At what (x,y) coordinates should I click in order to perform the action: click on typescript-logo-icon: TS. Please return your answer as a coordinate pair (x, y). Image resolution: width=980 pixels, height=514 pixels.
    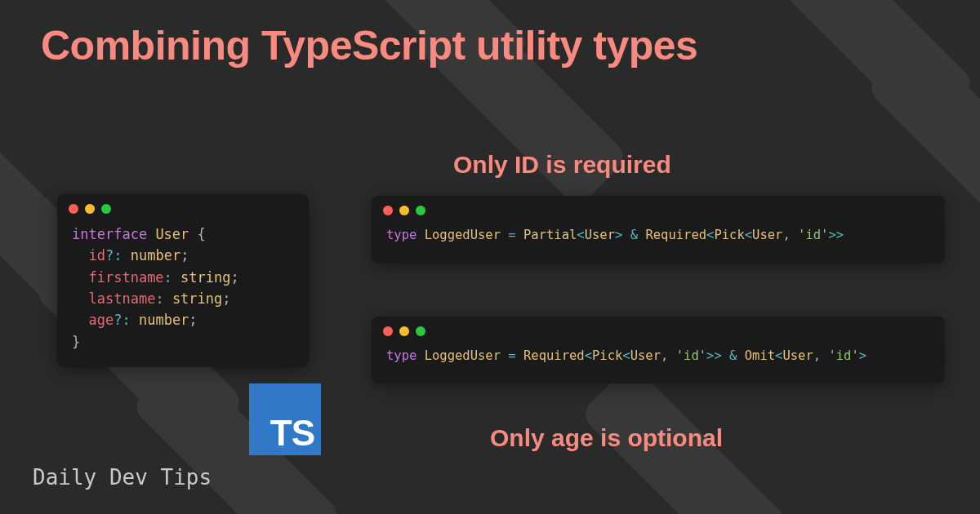
    Looking at the image, I should click on (285, 419).